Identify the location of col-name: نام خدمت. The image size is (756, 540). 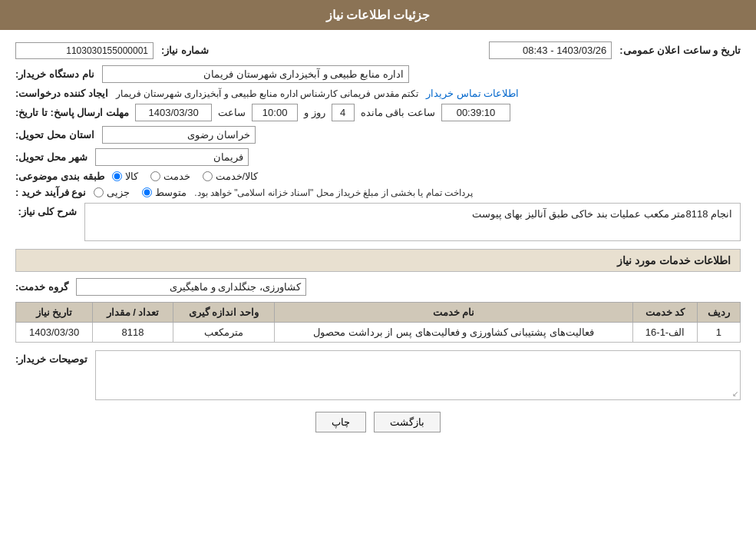
(453, 313).